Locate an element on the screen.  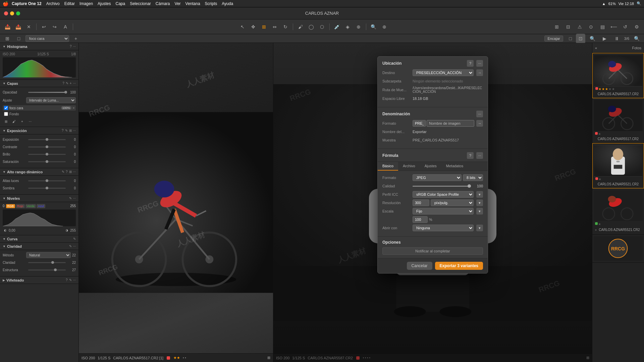
filmstrip-item-3: 1 GO is located at coordinates (618, 166).